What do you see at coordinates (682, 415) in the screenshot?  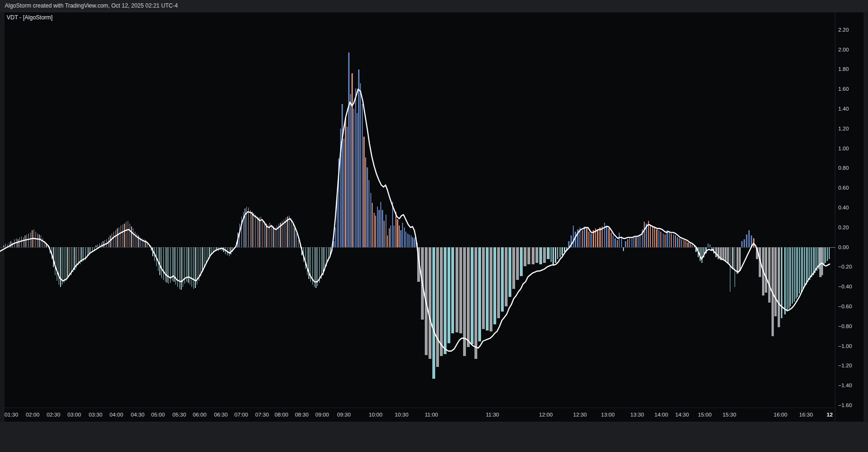 I see `time-tick-label: 14:30` at bounding box center [682, 415].